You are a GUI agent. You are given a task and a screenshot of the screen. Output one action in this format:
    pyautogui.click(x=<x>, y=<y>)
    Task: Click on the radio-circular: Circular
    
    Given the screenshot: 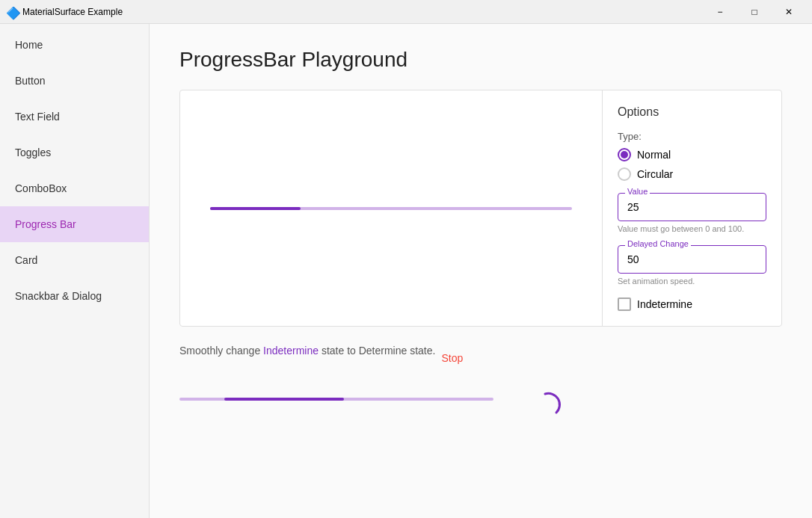 What is the action you would take?
    pyautogui.click(x=692, y=174)
    